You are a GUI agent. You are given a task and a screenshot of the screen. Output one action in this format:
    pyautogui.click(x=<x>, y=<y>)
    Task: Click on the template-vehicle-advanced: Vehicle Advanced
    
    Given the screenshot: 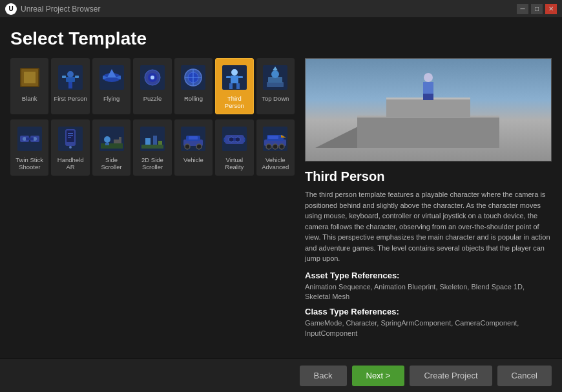 What is the action you would take?
    pyautogui.click(x=275, y=147)
    